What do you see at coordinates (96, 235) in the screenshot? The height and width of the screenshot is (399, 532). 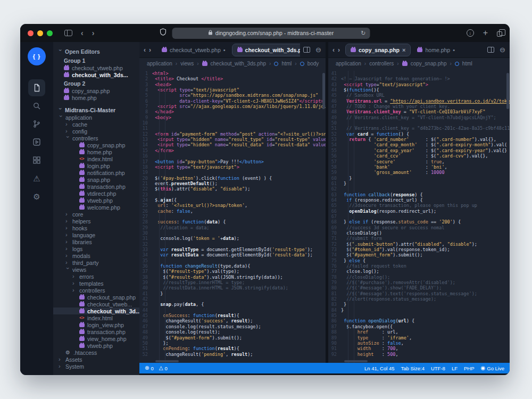 I see `tree-folder-language: ›language` at bounding box center [96, 235].